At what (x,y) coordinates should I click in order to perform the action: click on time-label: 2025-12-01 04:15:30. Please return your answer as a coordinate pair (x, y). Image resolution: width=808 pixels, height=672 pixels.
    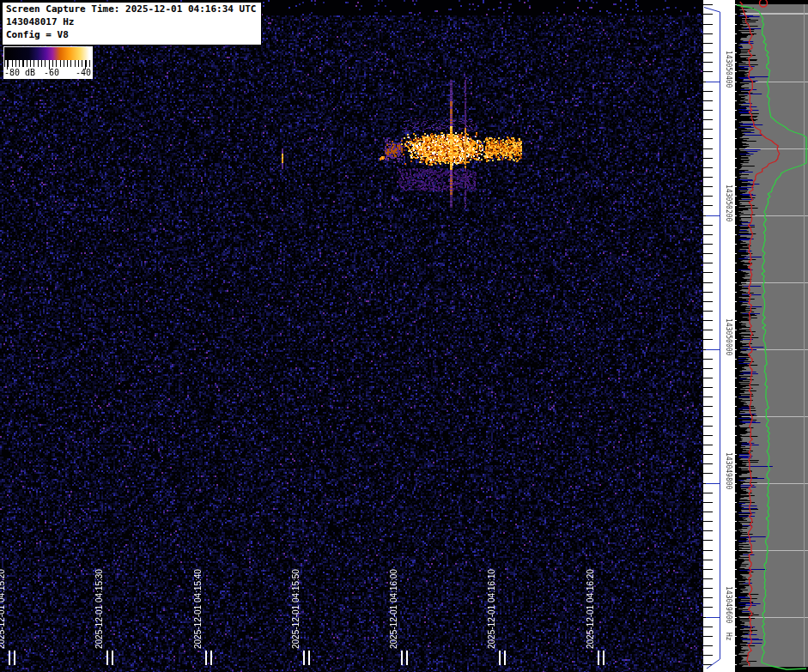
    Looking at the image, I should click on (100, 609).